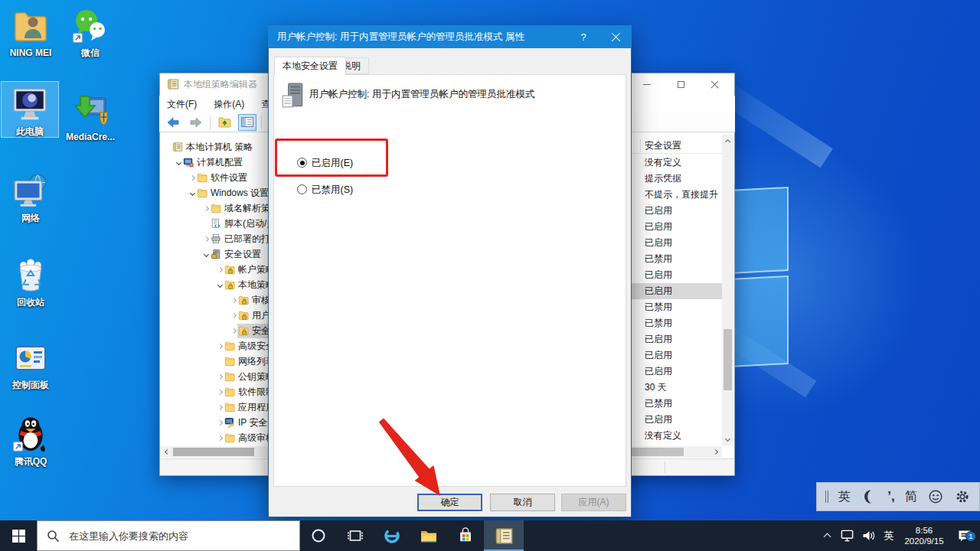 The image size is (980, 551). What do you see at coordinates (665, 467) in the screenshot?
I see `status-bar-divider` at bounding box center [665, 467].